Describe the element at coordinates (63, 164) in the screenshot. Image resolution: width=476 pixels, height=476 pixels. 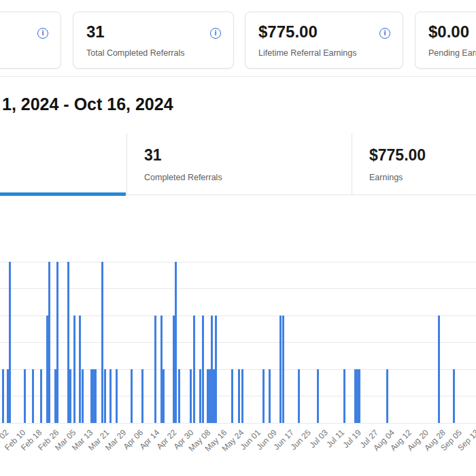
I see `tab-first-active` at that location.